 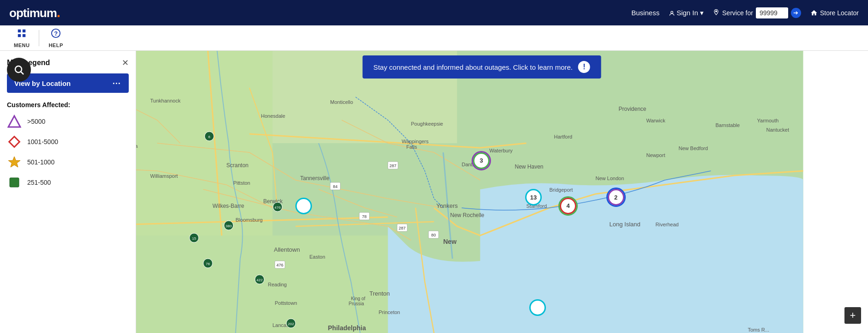 I want to click on svg-text: New Haven, so click(x=529, y=167).